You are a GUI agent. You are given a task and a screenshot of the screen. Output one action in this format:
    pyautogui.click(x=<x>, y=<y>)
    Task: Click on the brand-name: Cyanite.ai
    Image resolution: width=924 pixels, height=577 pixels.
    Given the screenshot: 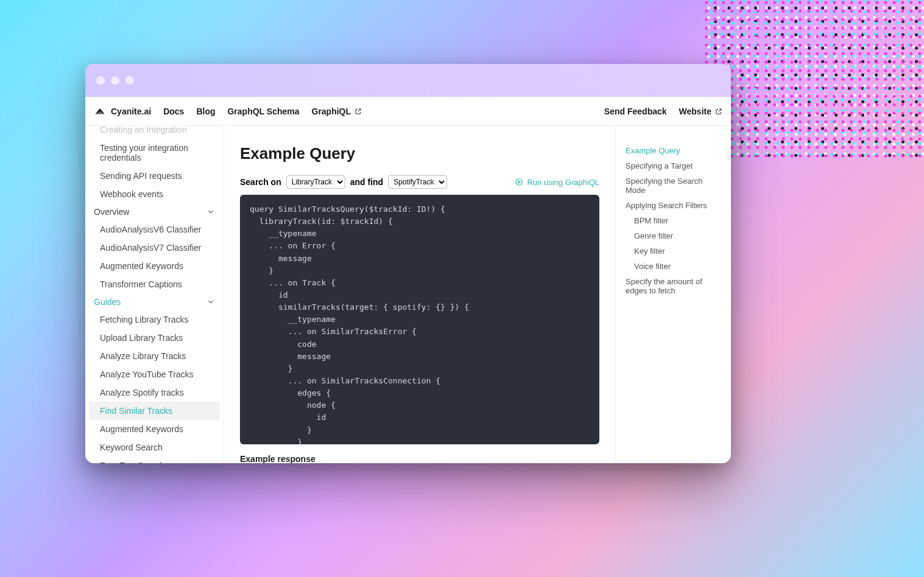 What is the action you would take?
    pyautogui.click(x=131, y=111)
    